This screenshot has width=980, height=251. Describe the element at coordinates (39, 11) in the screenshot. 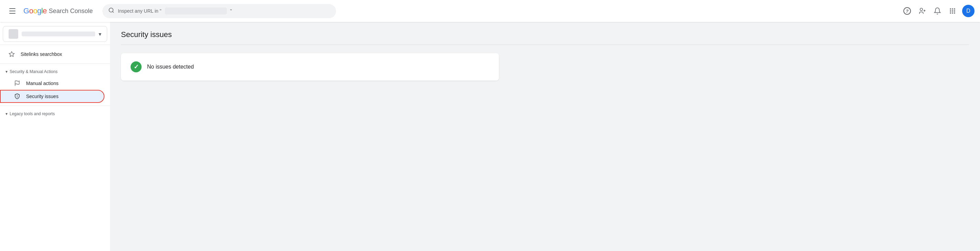

I see `logo-g2: g` at that location.